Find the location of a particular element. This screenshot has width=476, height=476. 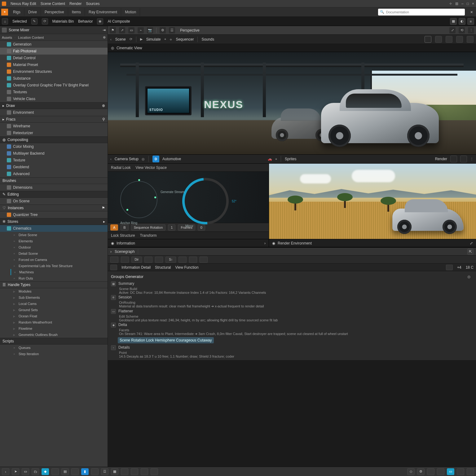

mid-camera-setup: Camera Setup is located at coordinates (126, 159).